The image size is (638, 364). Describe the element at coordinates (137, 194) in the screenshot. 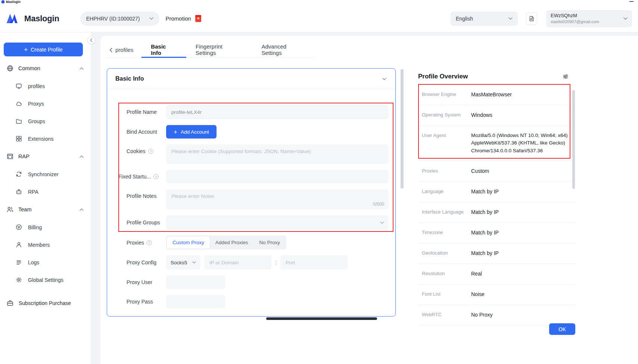

I see `field-label: Profile Notes` at that location.